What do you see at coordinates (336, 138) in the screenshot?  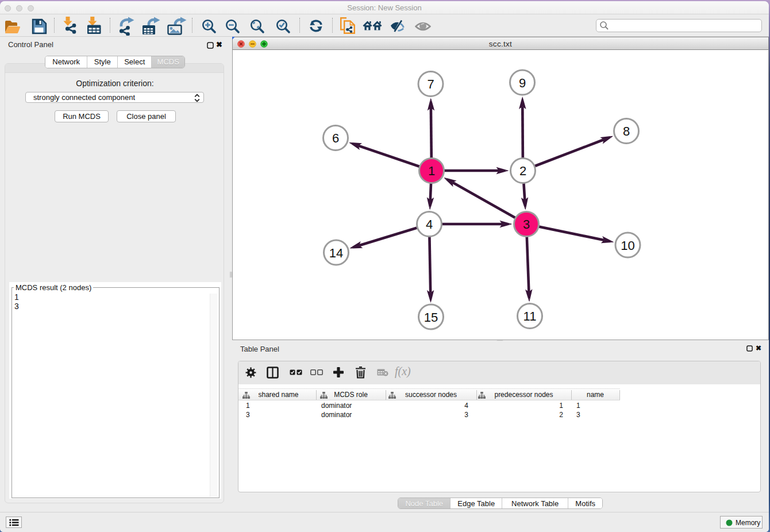 I see `svg-text: 6` at bounding box center [336, 138].